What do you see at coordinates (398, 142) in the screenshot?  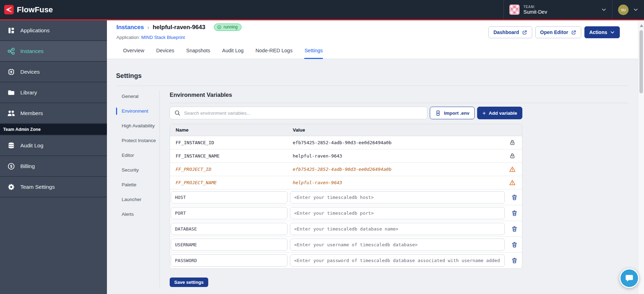 I see `env-value: efb75425-2852-4adb-90d3-ee0d26494a0b` at bounding box center [398, 142].